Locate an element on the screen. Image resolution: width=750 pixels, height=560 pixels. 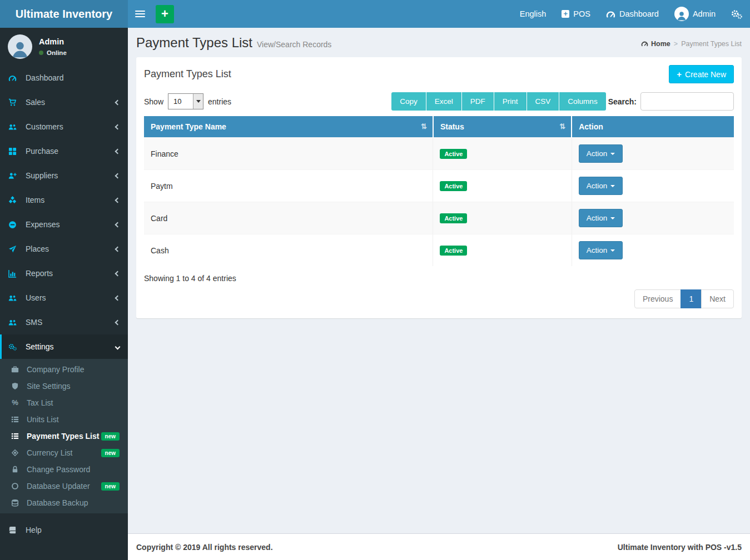
nav-dashboard-link: Dashboard is located at coordinates (633, 14).